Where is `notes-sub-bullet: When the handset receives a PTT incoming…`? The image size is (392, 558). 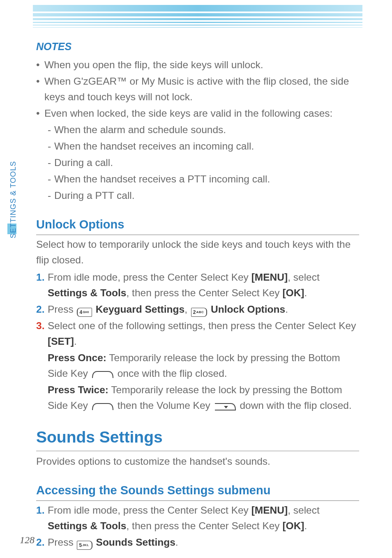
notes-sub-bullet: When the handset receives a PTT incoming… is located at coordinates (198, 179).